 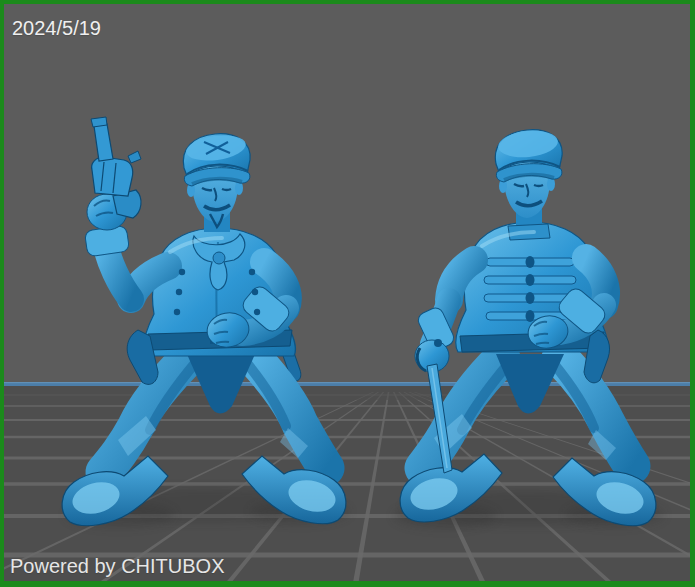 What do you see at coordinates (118, 566) in the screenshot?
I see `chitubox-watermark: Powered by CHITUBOX` at bounding box center [118, 566].